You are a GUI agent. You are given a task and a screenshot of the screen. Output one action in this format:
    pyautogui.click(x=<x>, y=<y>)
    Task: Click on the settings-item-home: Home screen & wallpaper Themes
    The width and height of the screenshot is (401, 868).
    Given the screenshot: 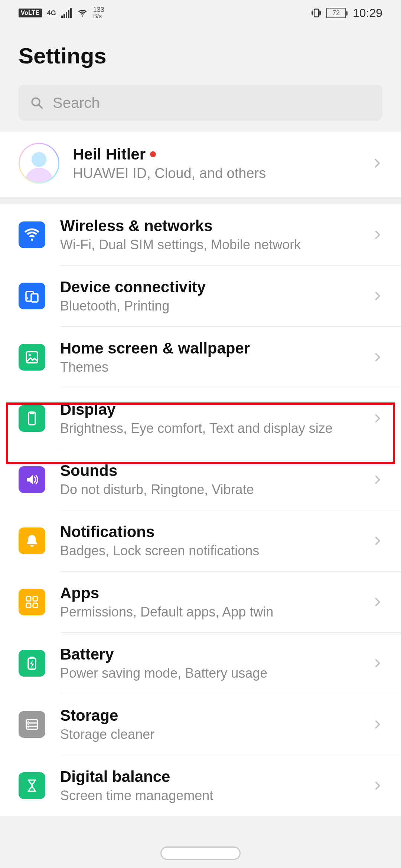 What is the action you would take?
    pyautogui.click(x=200, y=357)
    